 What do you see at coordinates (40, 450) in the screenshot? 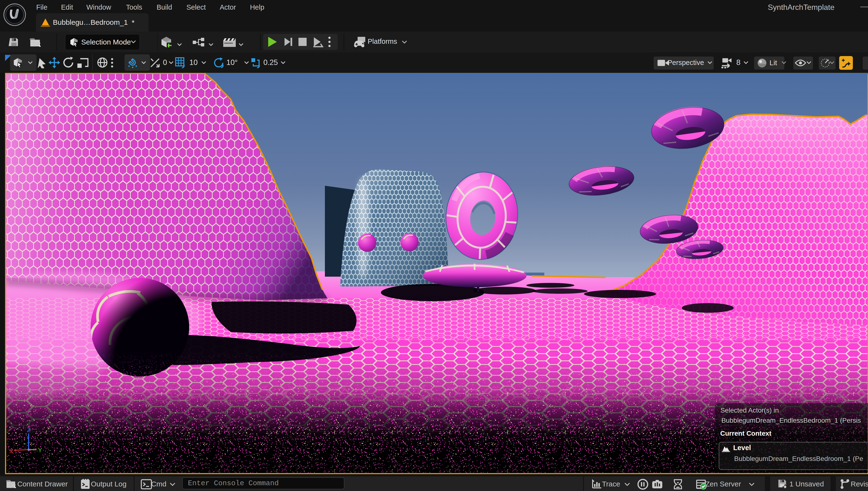
I see `svg-text: Y` at bounding box center [40, 450].